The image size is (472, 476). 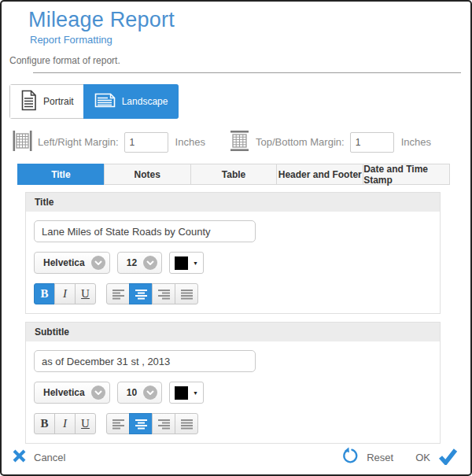 What do you see at coordinates (186, 263) in the screenshot?
I see `title-font-color-picker: ▼` at bounding box center [186, 263].